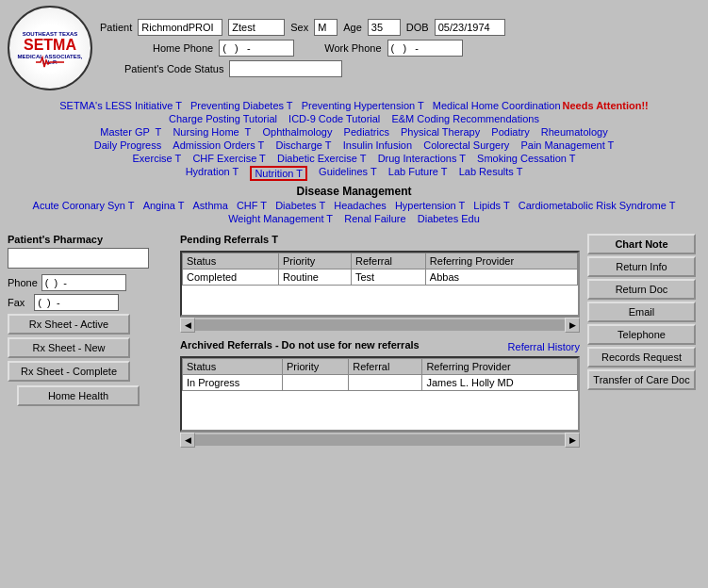  Describe the element at coordinates (69, 371) in the screenshot. I see `rx-sheet-complete-button: Rx Sheet - Complete` at that location.